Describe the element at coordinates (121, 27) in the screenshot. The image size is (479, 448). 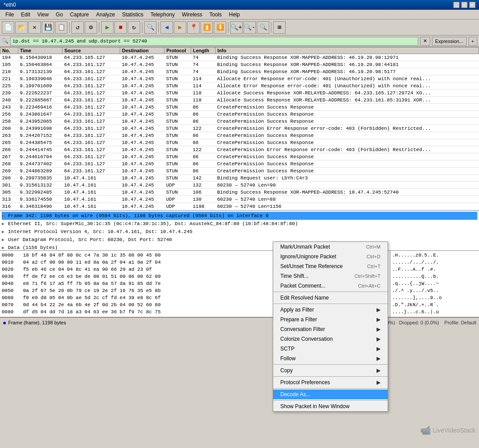
I see `stop-capture-button: ■` at that location.